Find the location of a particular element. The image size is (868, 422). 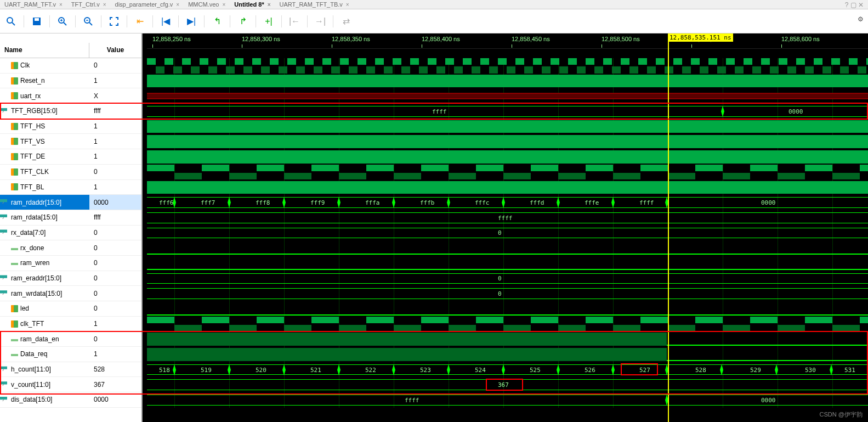

waveform-lane: 367 is located at coordinates (508, 385).